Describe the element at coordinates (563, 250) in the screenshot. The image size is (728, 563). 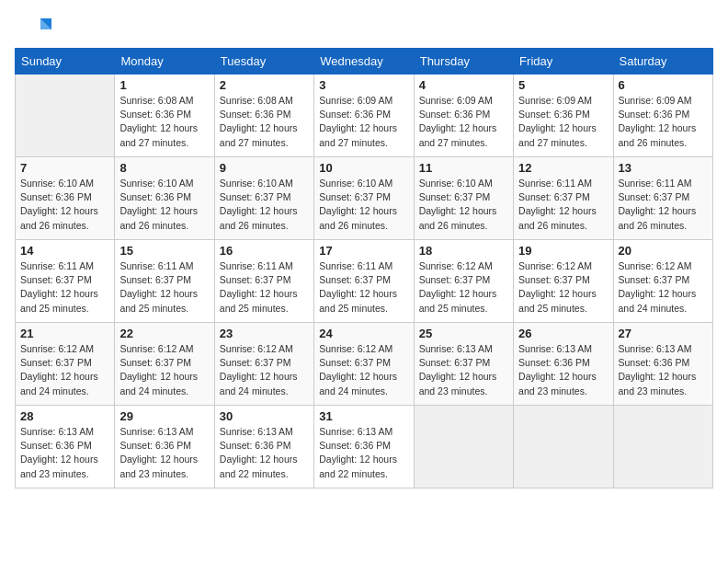
I see `day-number: 19` at that location.